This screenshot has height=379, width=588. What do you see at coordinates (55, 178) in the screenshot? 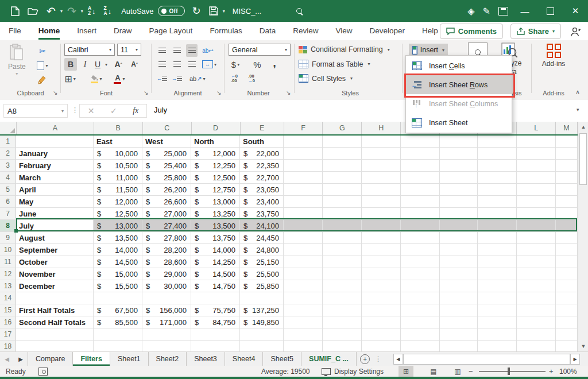
I see `cell-A4: March` at bounding box center [55, 178].